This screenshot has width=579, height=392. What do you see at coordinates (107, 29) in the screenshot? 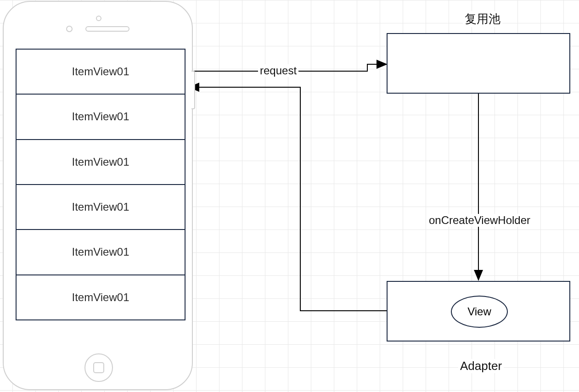
I see `speaker-icon` at bounding box center [107, 29].